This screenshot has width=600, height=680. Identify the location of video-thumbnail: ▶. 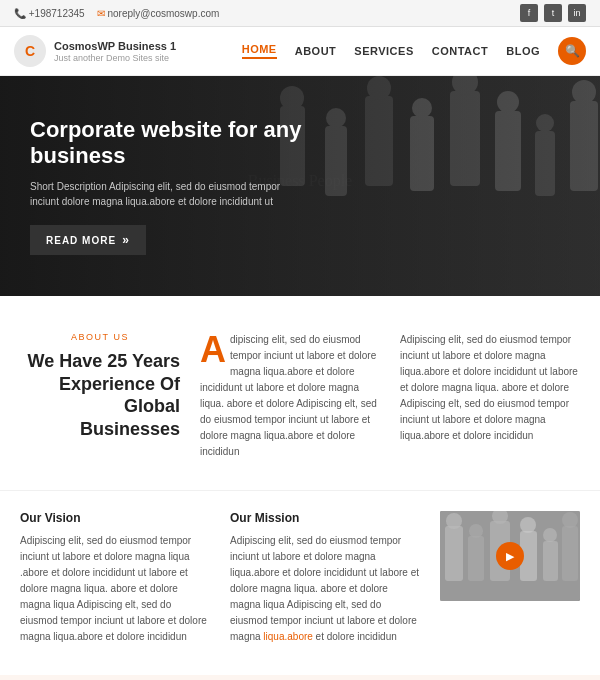
(510, 556).